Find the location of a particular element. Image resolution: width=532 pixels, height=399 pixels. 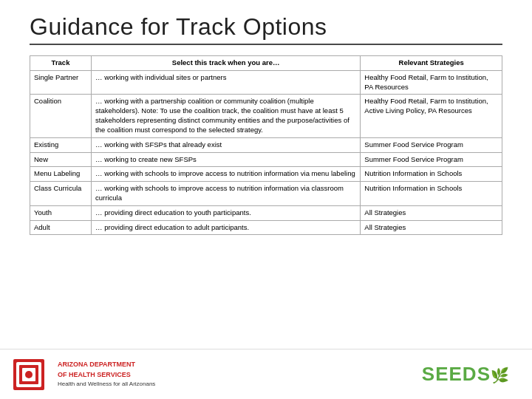

org-tagline: Health and Wellness for all Arizonans is located at coordinates (106, 384).